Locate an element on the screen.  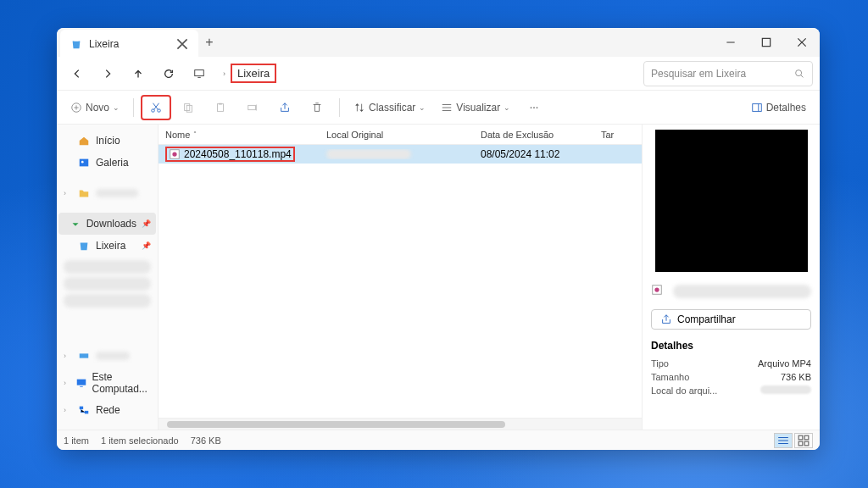
titlebar: Lixeira + is located at coordinates (438, 42).